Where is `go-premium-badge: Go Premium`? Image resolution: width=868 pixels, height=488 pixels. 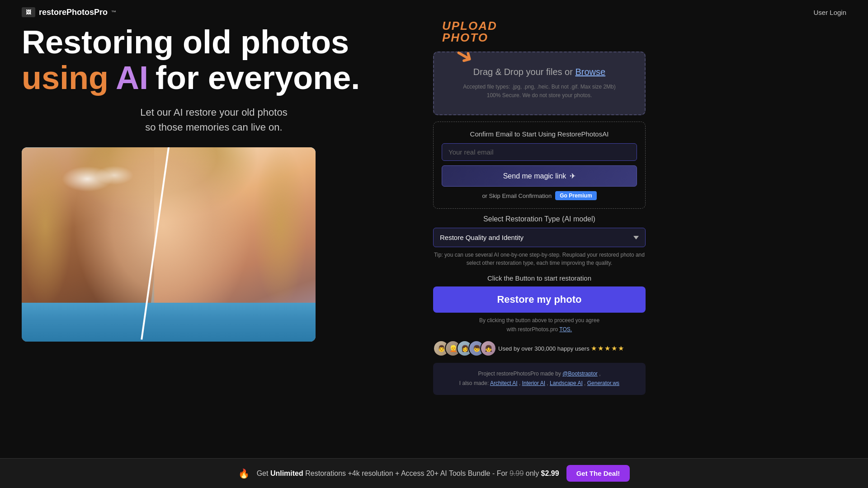 go-premium-badge: Go Premium is located at coordinates (576, 196).